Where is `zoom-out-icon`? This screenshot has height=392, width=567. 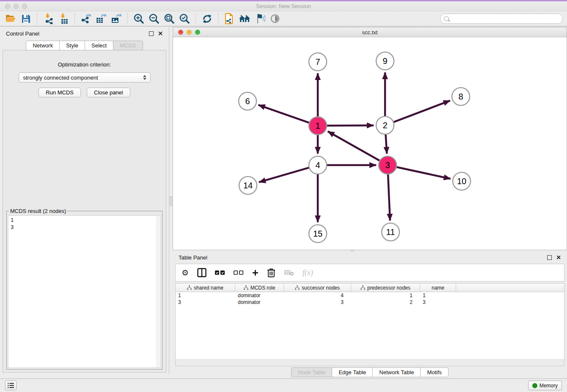
zoom-out-icon is located at coordinates (154, 19).